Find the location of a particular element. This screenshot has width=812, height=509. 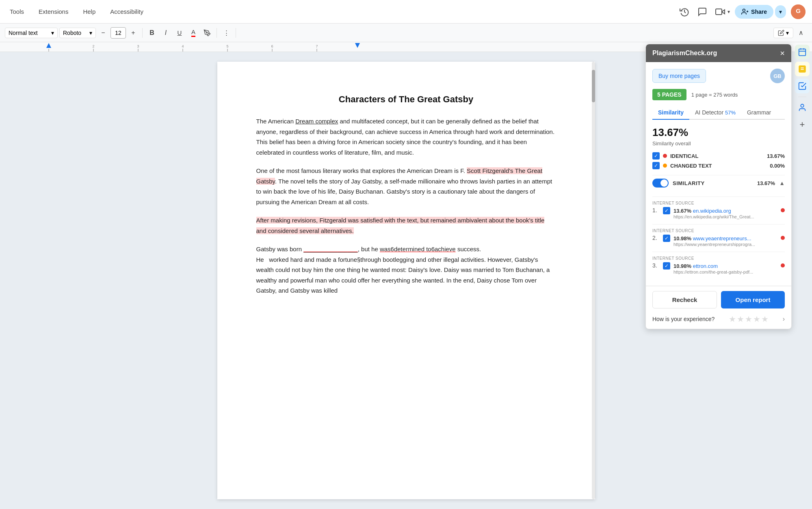

camera-icon is located at coordinates (720, 12).